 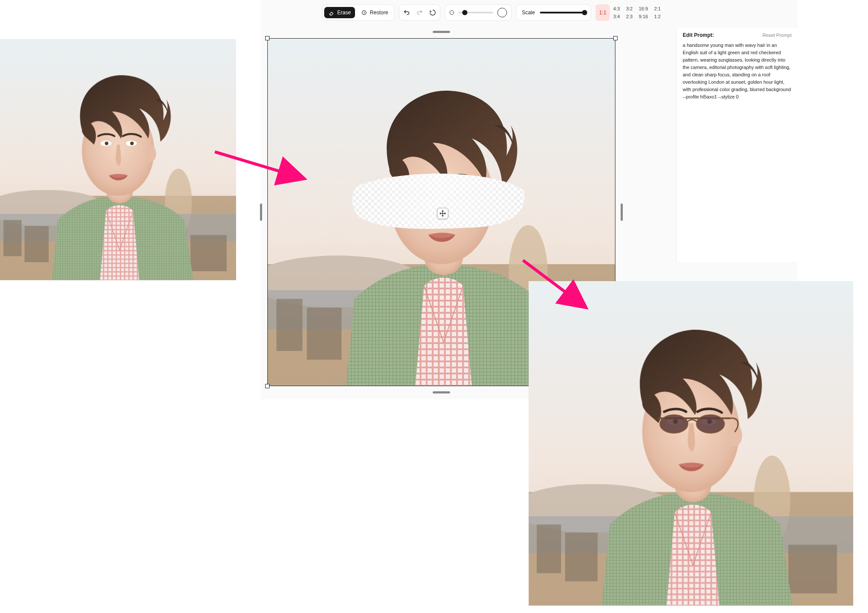 I want to click on redo-icon, so click(x=420, y=13).